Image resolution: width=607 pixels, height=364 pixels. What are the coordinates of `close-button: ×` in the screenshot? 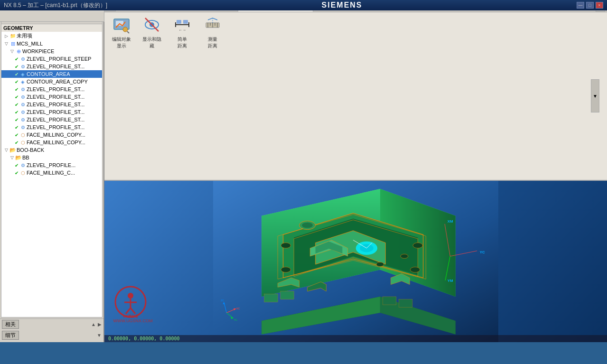 It's located at (599, 5).